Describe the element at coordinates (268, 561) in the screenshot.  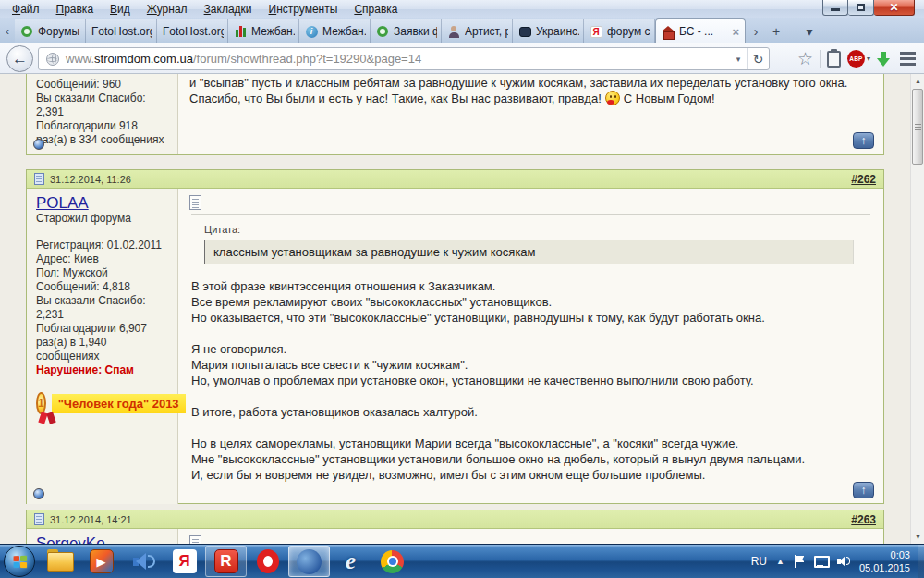
I see `taskbar-opera-button` at that location.